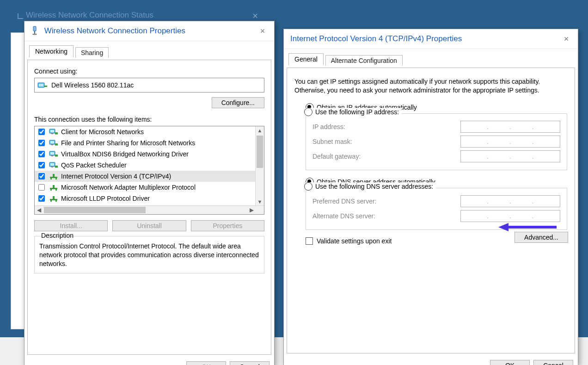 This screenshot has height=365, width=588. What do you see at coordinates (149, 187) in the screenshot?
I see `list-item: Microsoft Network Adapter Multiplexor Pr…` at bounding box center [149, 187].